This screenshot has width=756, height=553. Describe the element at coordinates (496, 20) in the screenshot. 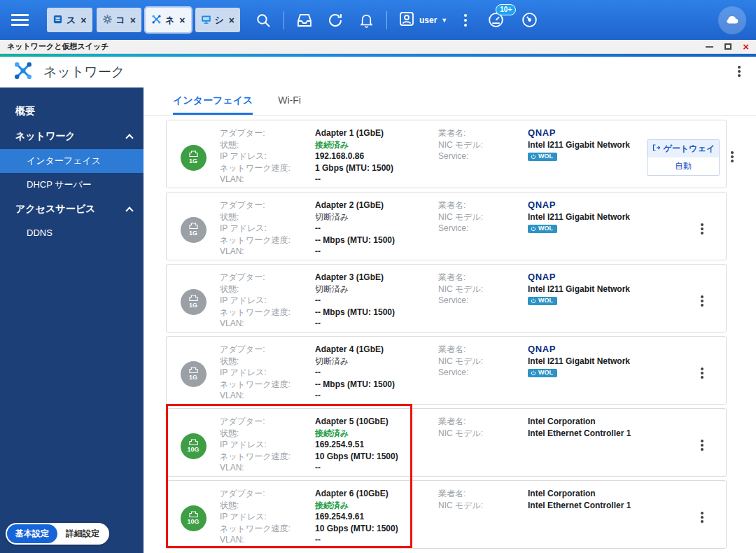

I see `dashboard-icon: 10+` at that location.